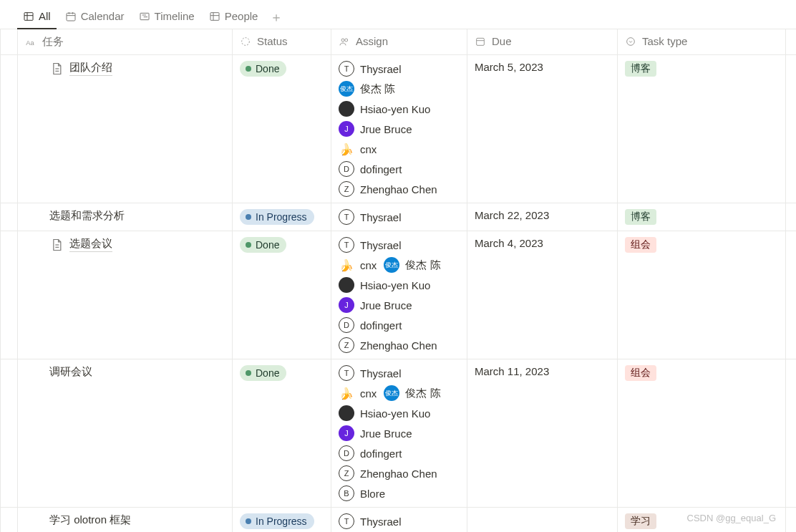 The width and height of the screenshot is (796, 532). Describe the element at coordinates (125, 434) in the screenshot. I see `cell-task: 调研会议` at that location.